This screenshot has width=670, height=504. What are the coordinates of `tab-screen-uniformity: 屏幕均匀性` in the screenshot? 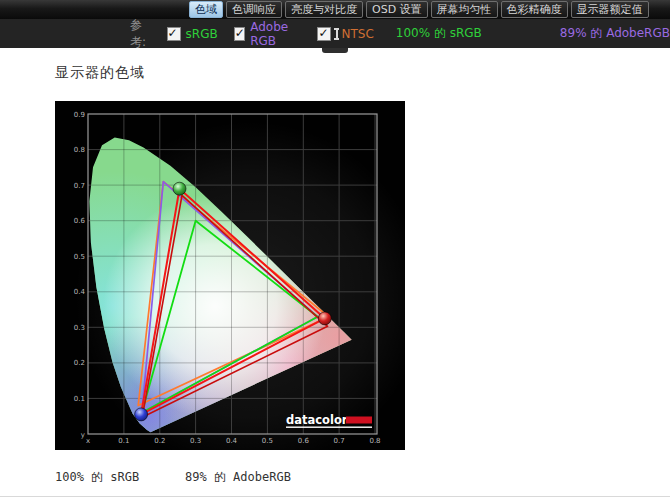 It's located at (464, 10).